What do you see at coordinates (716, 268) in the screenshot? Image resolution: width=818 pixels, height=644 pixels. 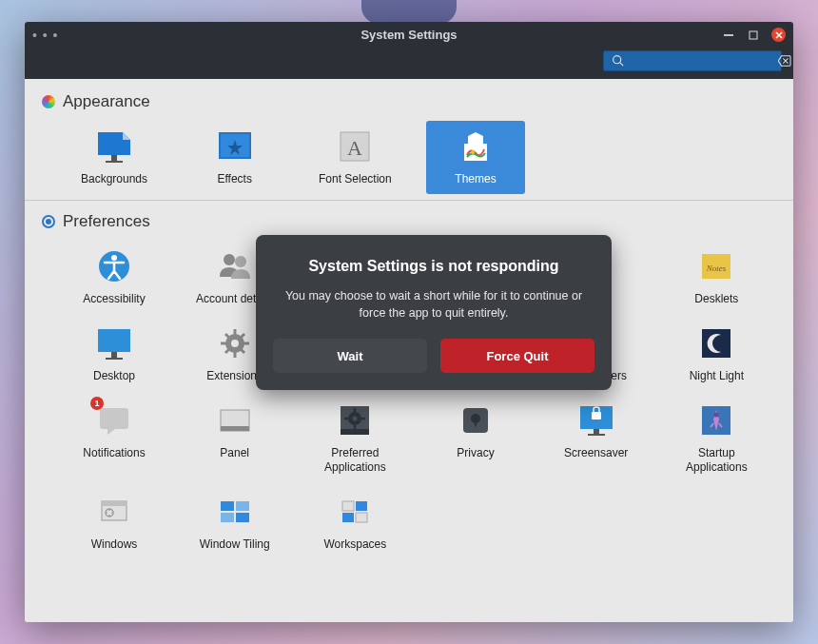 I see `svg-text: Notes` at bounding box center [716, 268].